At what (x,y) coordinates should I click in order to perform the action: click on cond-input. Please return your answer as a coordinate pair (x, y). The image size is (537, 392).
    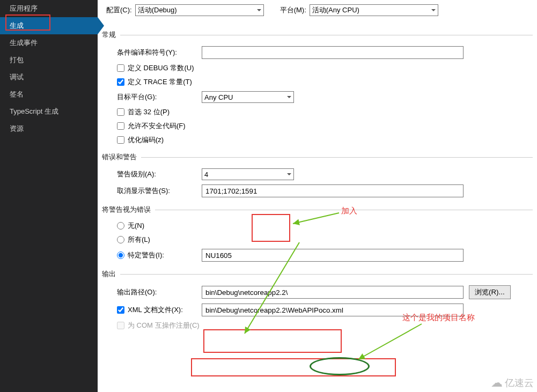
    Looking at the image, I should click on (333, 53).